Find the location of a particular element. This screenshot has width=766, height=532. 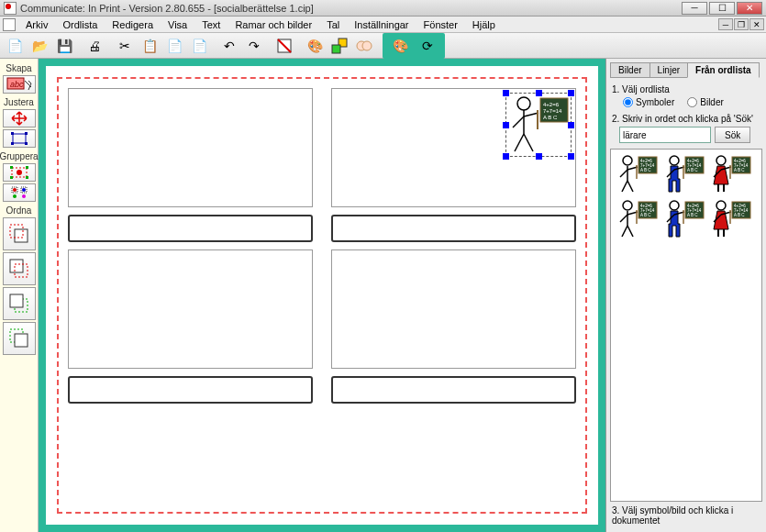

symbol-results: 4+2=6 7+7=14 A B C 4+2=6 7+7=14 A B C 4+… is located at coordinates (686, 325).